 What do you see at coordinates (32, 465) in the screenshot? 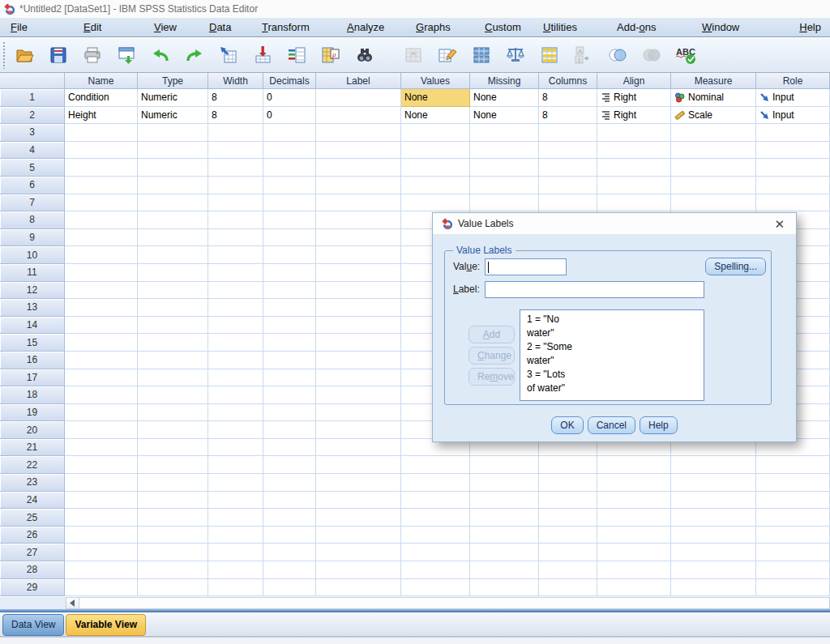
I see `row-header: 22` at bounding box center [32, 465].